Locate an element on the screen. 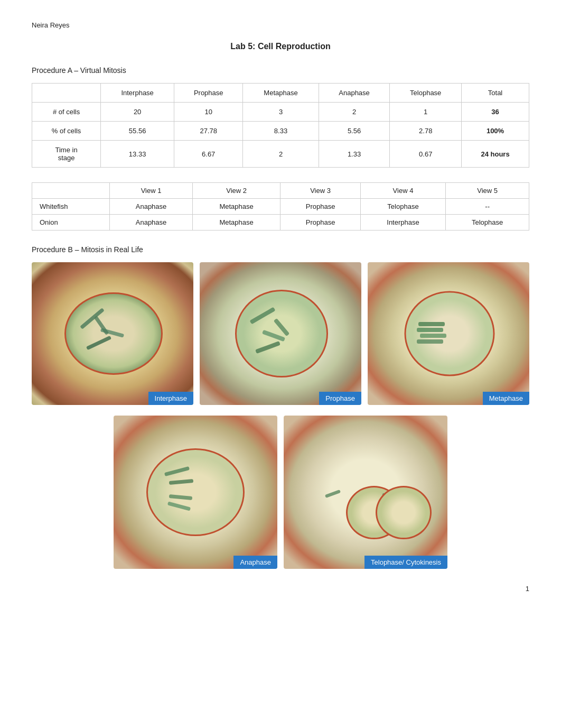 The width and height of the screenshot is (561, 728). col-anaphase: Anaphase is located at coordinates (354, 93).